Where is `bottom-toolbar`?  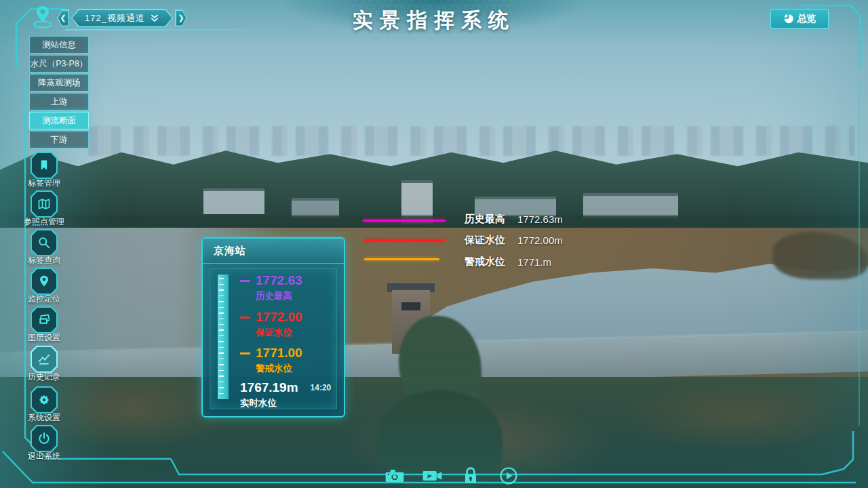
bottom-toolbar is located at coordinates (452, 476).